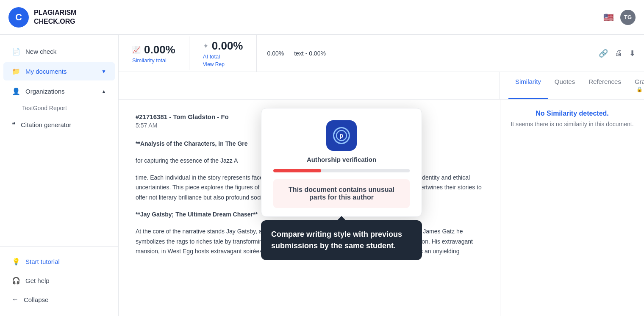 The image size is (644, 316). Describe the element at coordinates (603, 53) in the screenshot. I see `share-icon: 🔗` at that location.